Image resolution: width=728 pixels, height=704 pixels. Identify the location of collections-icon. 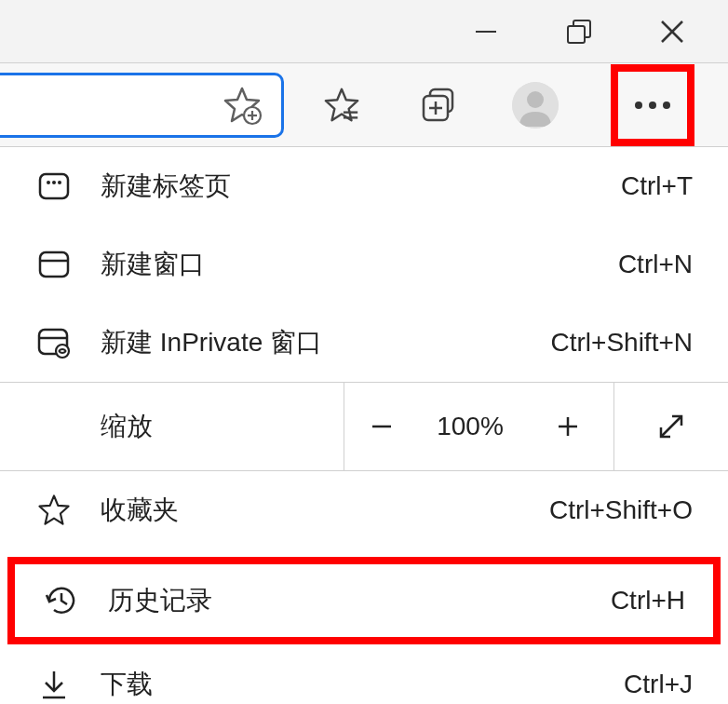
(438, 105).